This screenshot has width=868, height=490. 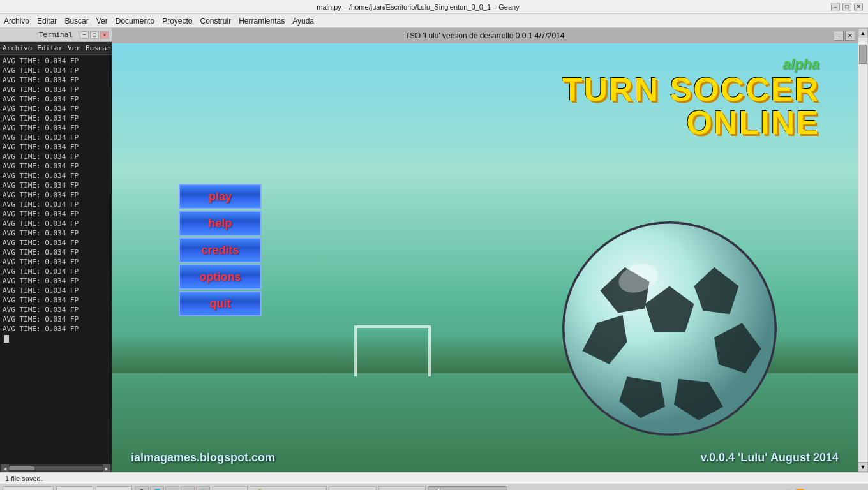 What do you see at coordinates (203, 458) in the screenshot?
I see `website-label: ialmagames.blogspot.com` at bounding box center [203, 458].